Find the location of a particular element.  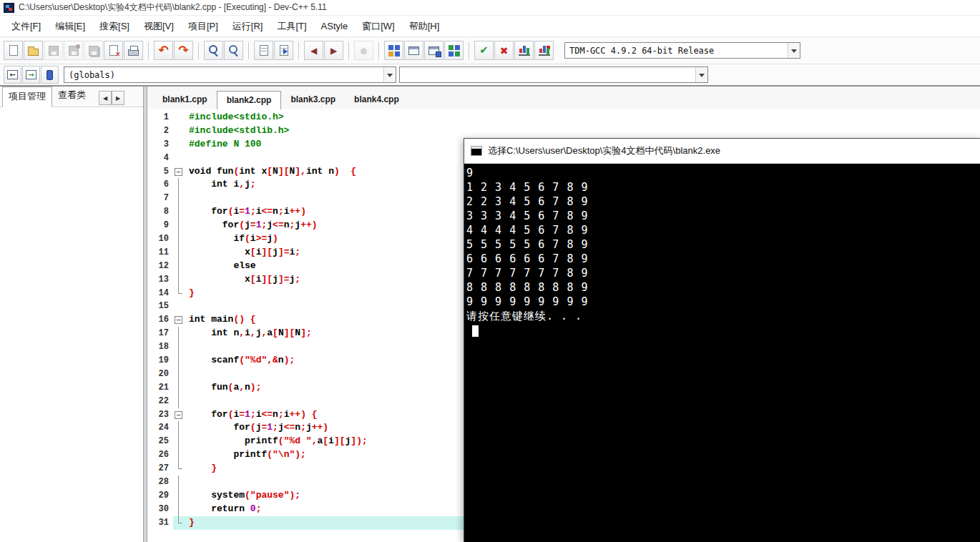

profile-icon is located at coordinates (524, 51).